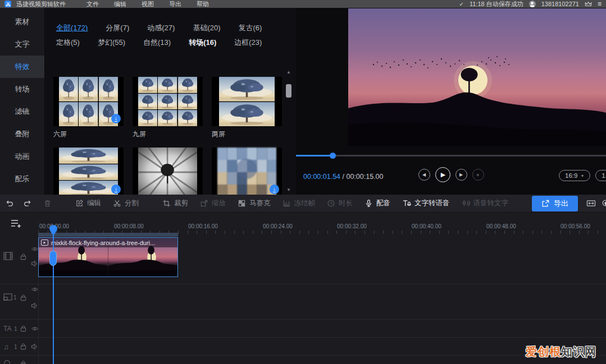  What do you see at coordinates (24, 329) in the screenshot?
I see `track3-lock-toggle` at bounding box center [24, 329].